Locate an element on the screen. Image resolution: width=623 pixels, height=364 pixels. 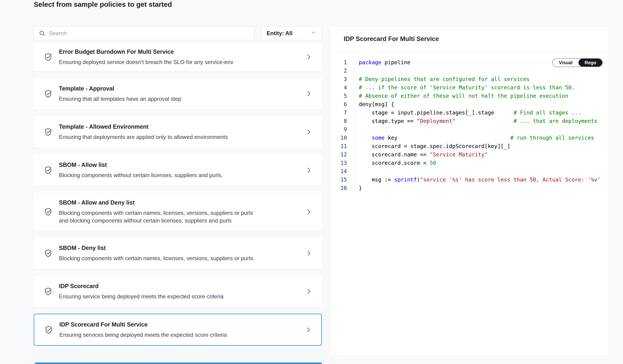
code-line: 11 scorecard = stage.spec.idpScorecard[k… is located at coordinates (469, 146).